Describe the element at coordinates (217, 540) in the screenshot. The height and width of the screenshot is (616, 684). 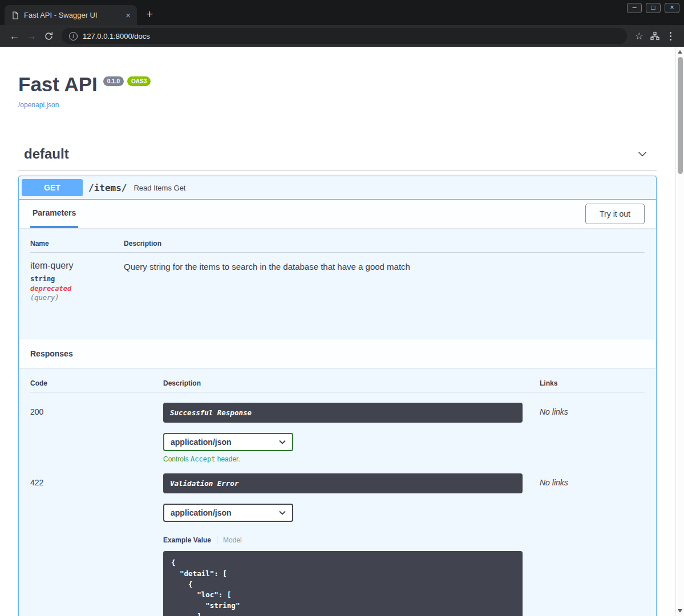
I see `tab-divider` at that location.